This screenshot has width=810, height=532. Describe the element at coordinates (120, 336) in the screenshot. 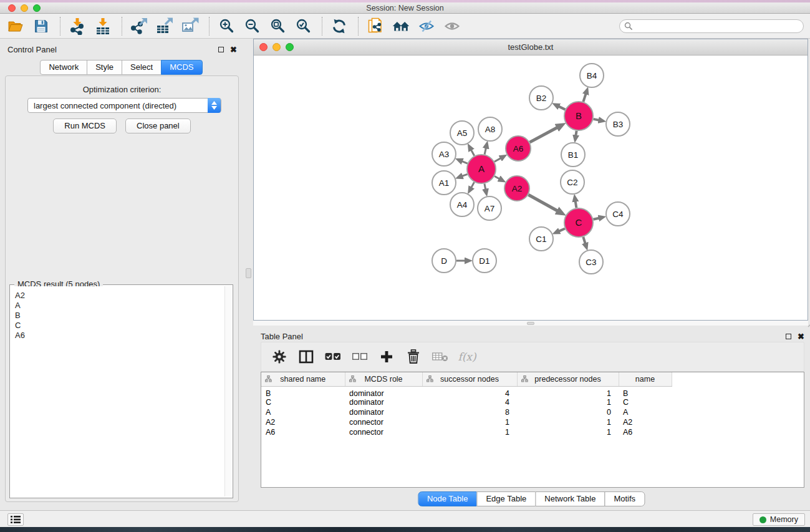

I see `mcds-result-item: A6` at that location.